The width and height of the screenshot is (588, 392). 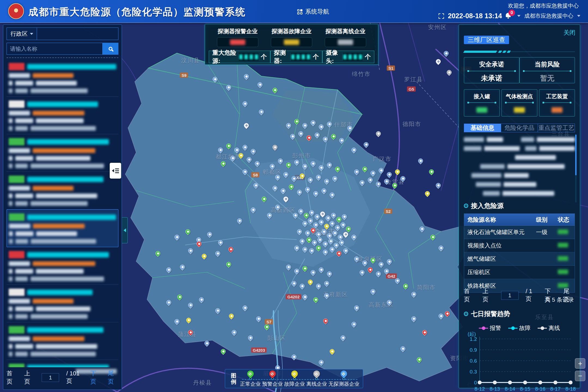 What do you see at coordinates (482, 103) in the screenshot?
I see `metric-box: 接入罐` at bounding box center [482, 103].